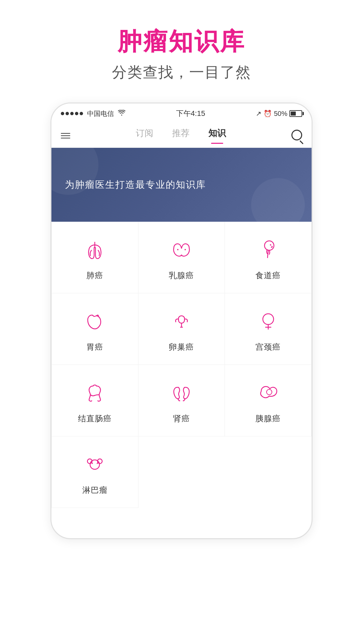 The image size is (363, 644). I want to click on pancreas-icon, so click(268, 393).